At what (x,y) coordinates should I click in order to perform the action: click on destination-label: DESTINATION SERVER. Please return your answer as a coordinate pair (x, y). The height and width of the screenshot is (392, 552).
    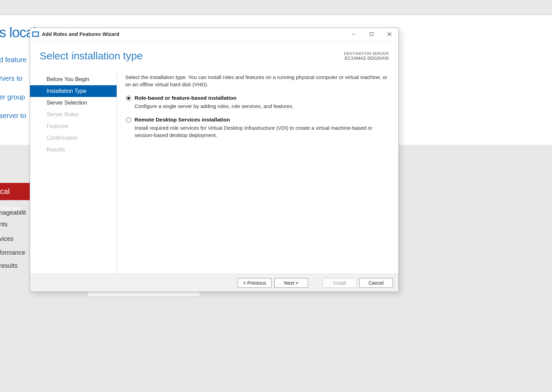
    Looking at the image, I should click on (366, 53).